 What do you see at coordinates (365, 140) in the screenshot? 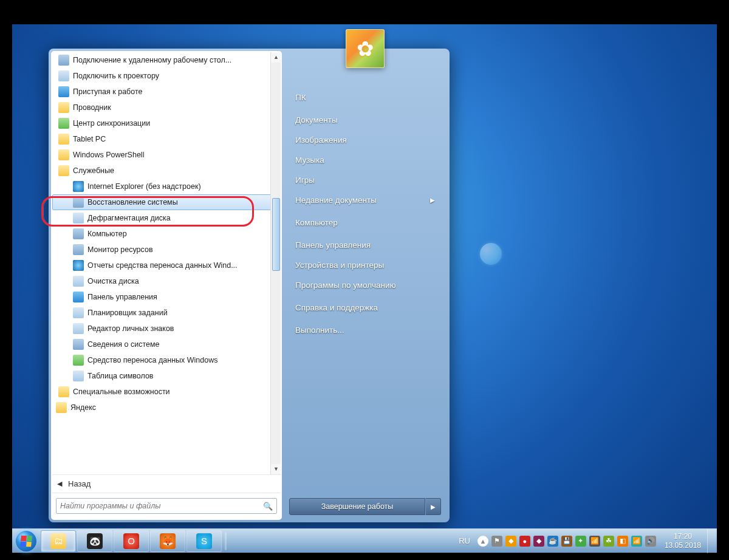
I see `right-pane-item: Изображения` at bounding box center [365, 140].